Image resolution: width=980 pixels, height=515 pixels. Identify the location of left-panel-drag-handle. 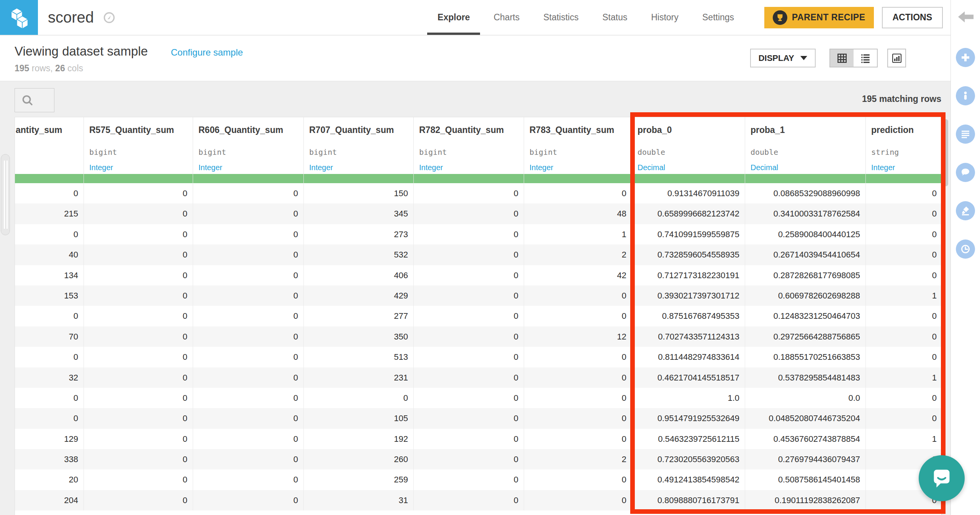
(5, 195).